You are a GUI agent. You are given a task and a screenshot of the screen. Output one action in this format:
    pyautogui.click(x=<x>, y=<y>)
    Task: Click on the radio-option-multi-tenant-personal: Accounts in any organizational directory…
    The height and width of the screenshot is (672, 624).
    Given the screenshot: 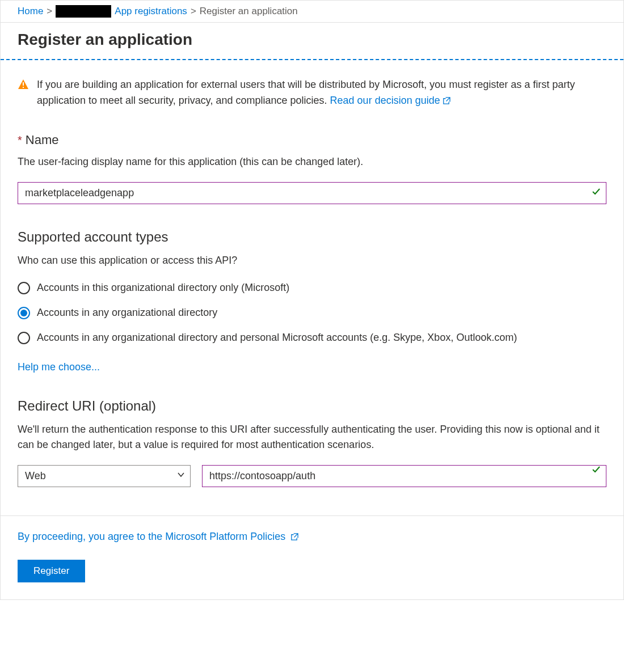 What is the action you would take?
    pyautogui.click(x=312, y=338)
    